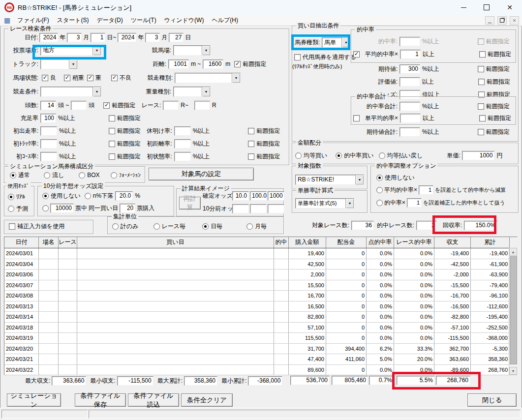 This screenshot has height=420, width=522. Describe the element at coordinates (487, 7) in the screenshot. I see `maximize-button` at that location.